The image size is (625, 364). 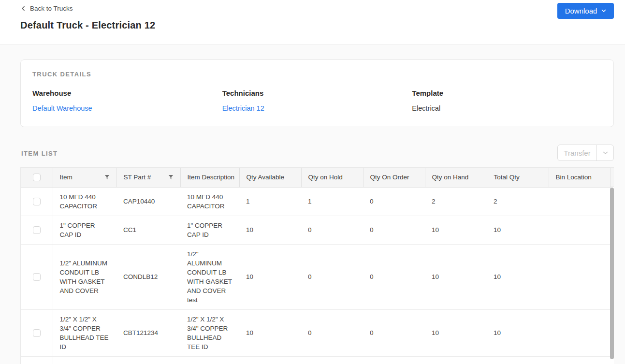 I want to click on column-label: Item, so click(x=66, y=177).